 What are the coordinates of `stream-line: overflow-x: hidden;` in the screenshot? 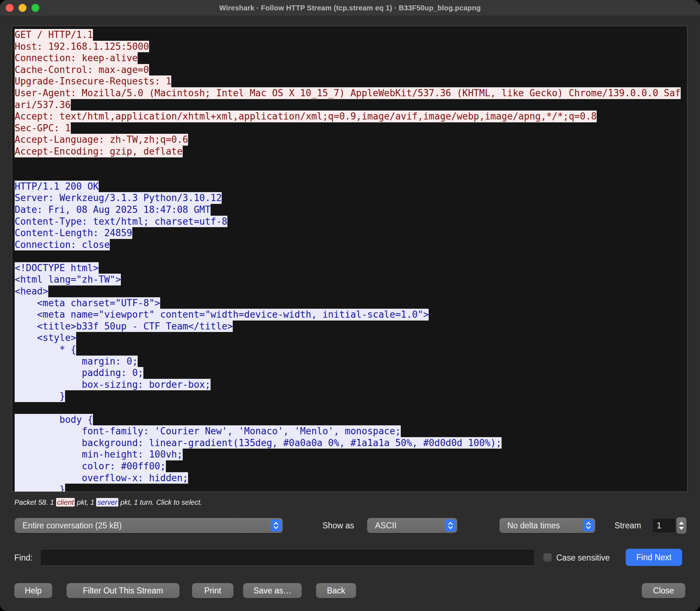 It's located at (351, 478).